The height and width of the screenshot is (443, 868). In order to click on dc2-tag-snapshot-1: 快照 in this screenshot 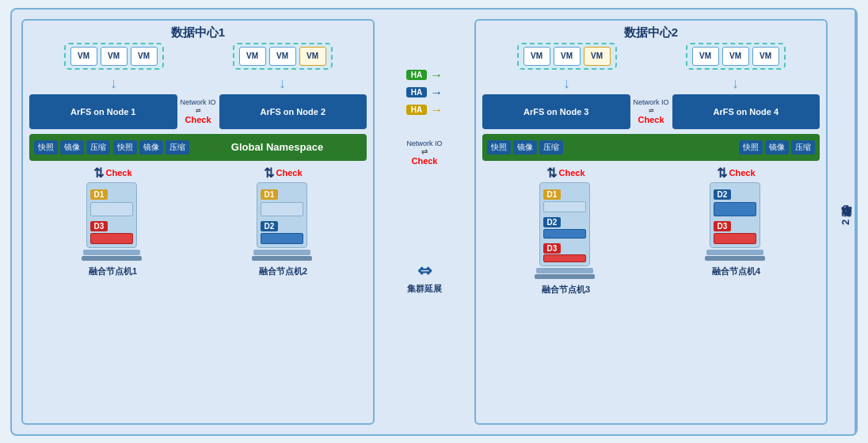, I will do `click(499, 147)`.